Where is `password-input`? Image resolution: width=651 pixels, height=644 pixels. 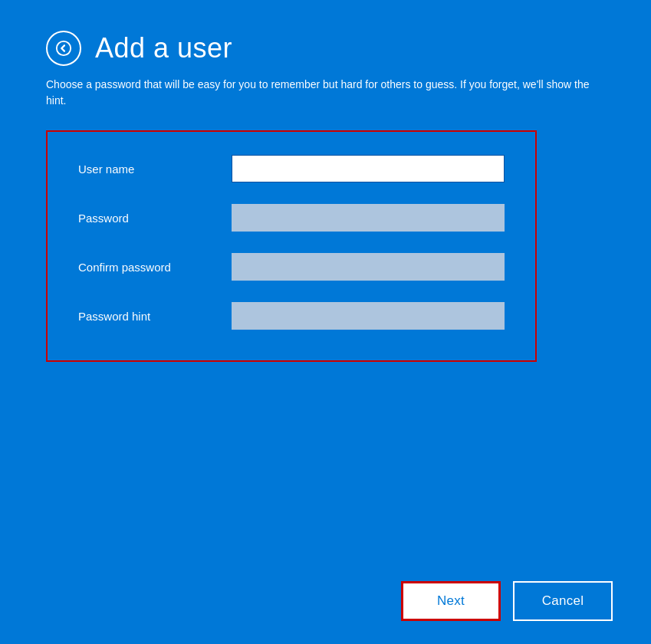
password-input is located at coordinates (368, 218).